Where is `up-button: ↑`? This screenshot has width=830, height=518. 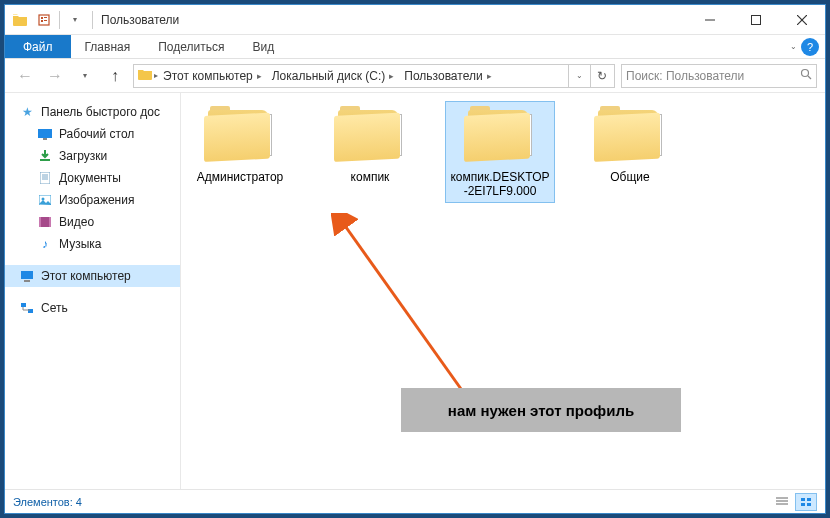
up-button: ↑ is located at coordinates (115, 76).